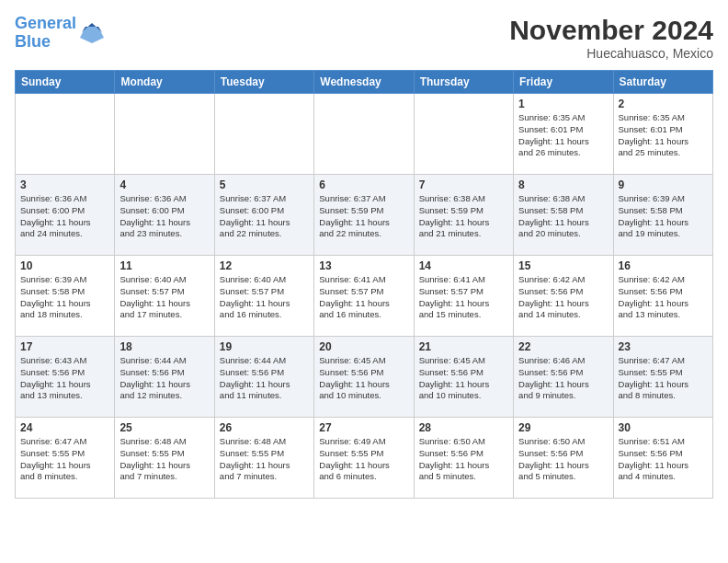 The height and width of the screenshot is (563, 728). I want to click on day-number: 24, so click(64, 428).